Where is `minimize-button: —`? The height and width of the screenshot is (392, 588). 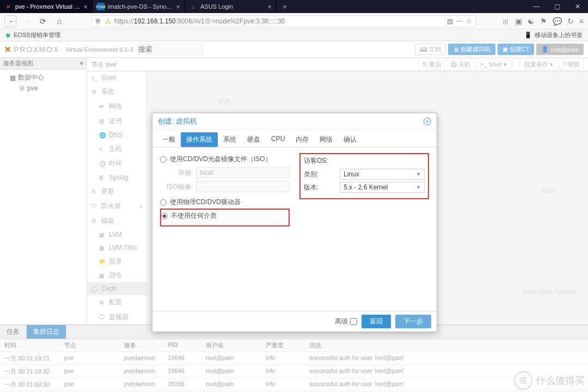 minimize-button: — is located at coordinates (536, 7).